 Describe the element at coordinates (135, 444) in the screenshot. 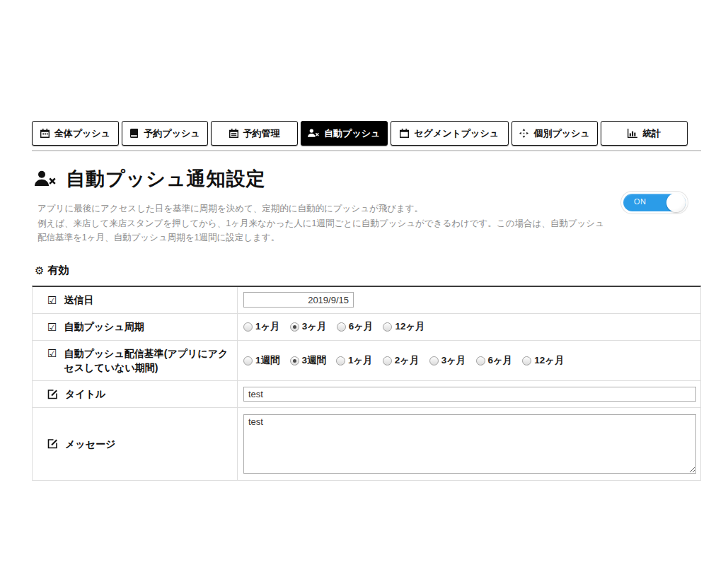

I see `message-label-cell: メッセージ` at that location.